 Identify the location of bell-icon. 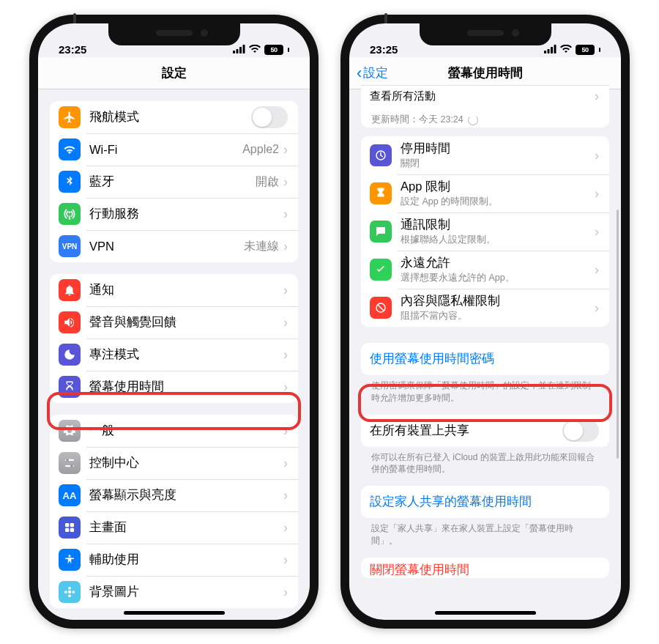
(70, 290).